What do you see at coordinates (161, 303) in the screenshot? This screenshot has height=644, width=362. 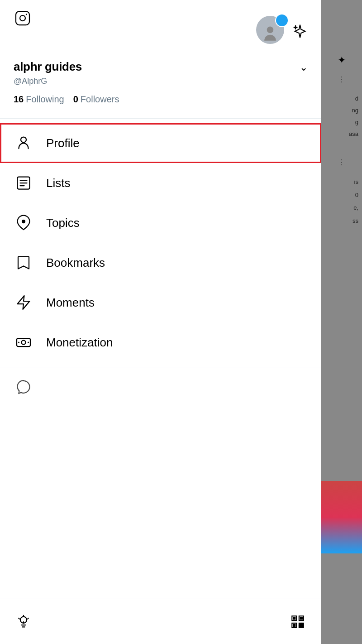 I see `menu-item-moments: Moments` at bounding box center [161, 303].